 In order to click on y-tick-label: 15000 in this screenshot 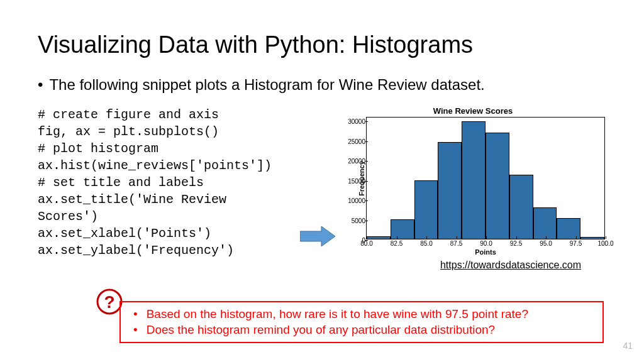, I will do `click(357, 181)`.